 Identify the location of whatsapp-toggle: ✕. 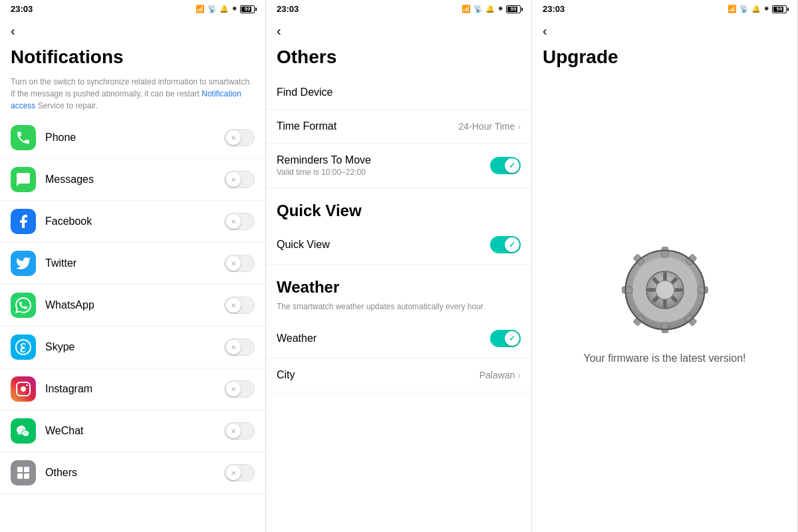
(239, 305).